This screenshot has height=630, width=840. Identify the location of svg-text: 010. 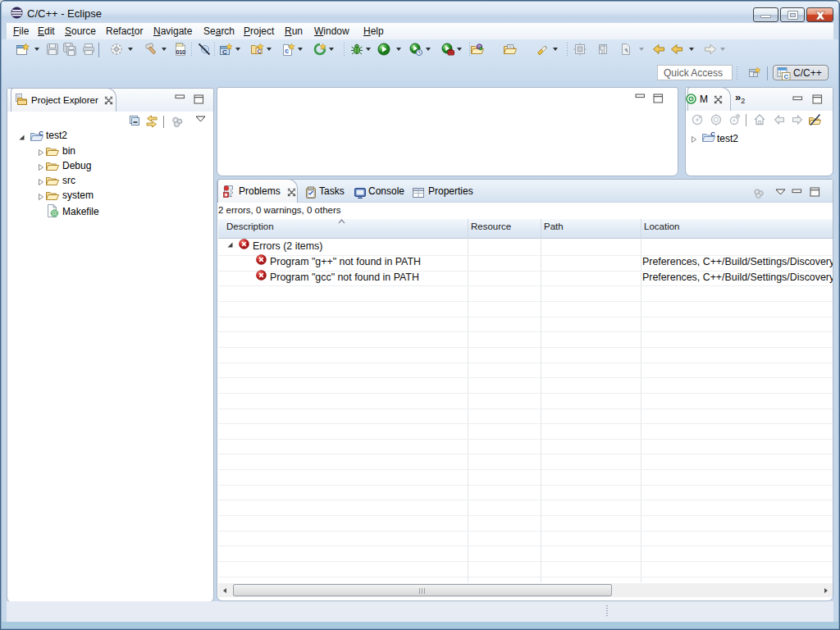
(180, 52).